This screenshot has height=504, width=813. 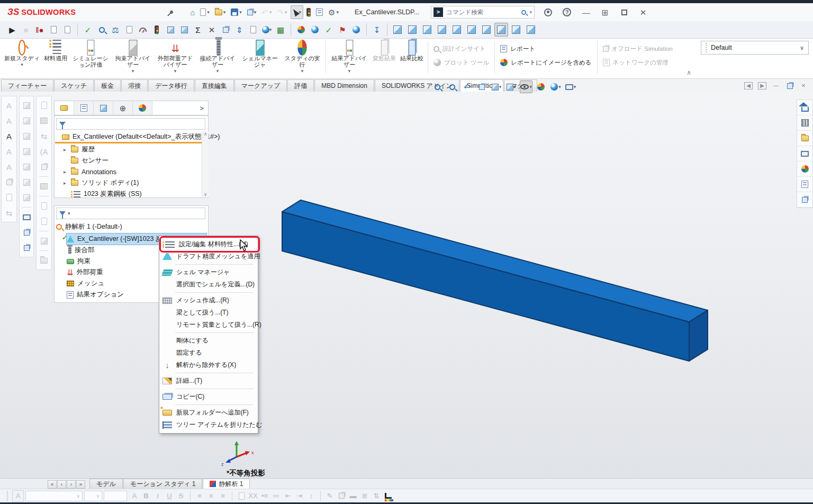 I want to click on toolbar-button: Σ▾, so click(x=198, y=30).